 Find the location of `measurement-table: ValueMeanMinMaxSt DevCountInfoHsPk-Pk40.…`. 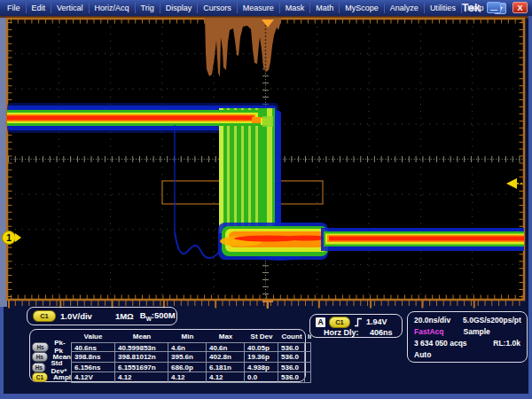

measurement-table: ValueMeanMinMaxSt DevCountInfoHsPk-Pk40.… is located at coordinates (168, 357).